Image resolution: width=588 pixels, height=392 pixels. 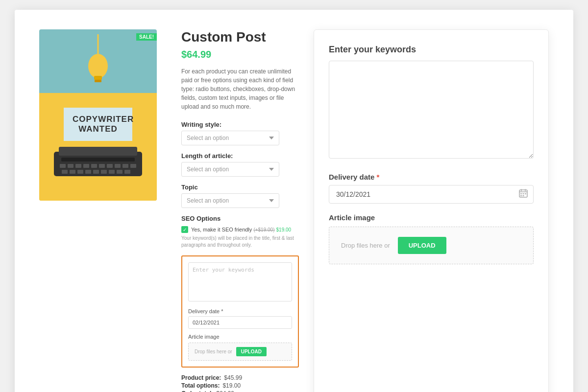 What do you see at coordinates (240, 37) in the screenshot?
I see `product-title: Custom Post` at bounding box center [240, 37].